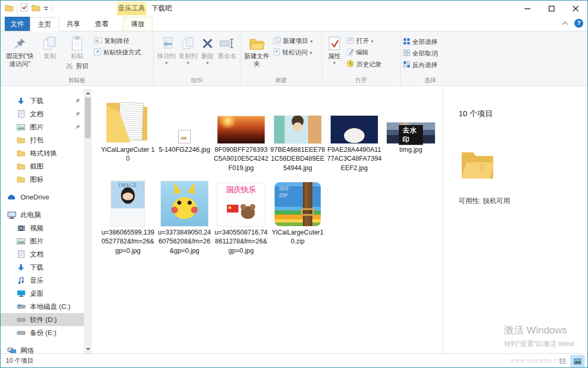  Describe the element at coordinates (42, 153) in the screenshot. I see `sidebar-item-geshizhuanhuan: 格式转换` at that location.